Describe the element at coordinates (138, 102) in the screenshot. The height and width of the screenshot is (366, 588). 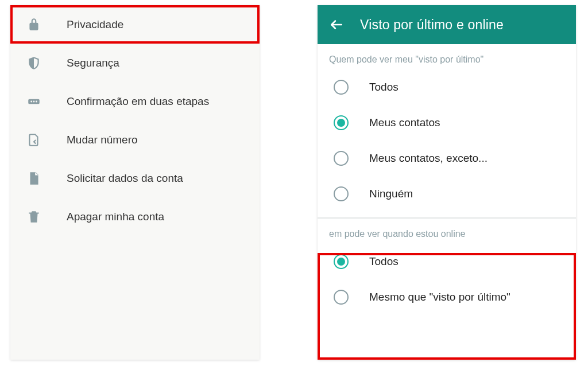
I see `settings-item-label: Confirmação em duas etapas` at that location.